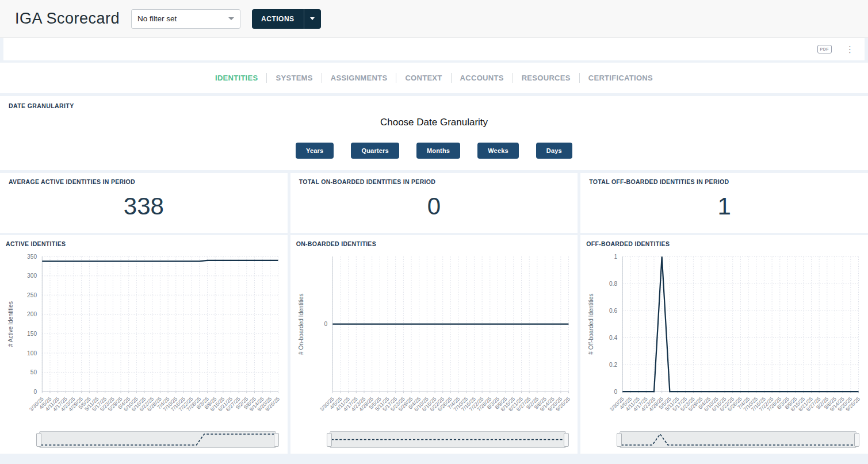  Describe the element at coordinates (157, 18) in the screenshot. I see `filter-dropdown-value: No filter set` at that location.